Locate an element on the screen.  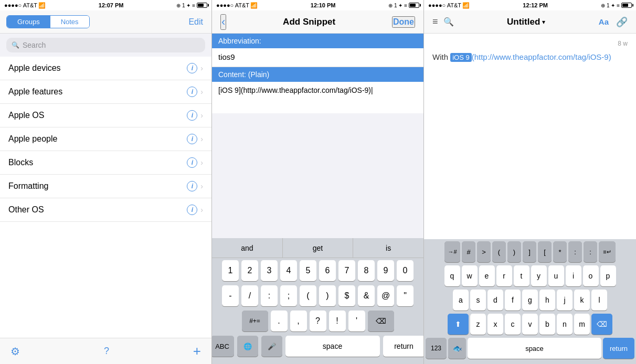
key-slash: / is located at coordinates (250, 296).